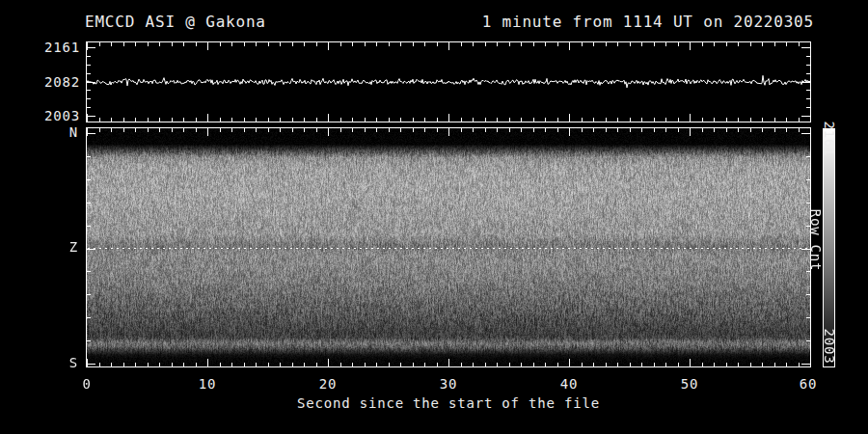 Image resolution: width=868 pixels, height=434 pixels. Describe the element at coordinates (52, 48) in the screenshot. I see `ytick-label-2161: 2161` at that location.